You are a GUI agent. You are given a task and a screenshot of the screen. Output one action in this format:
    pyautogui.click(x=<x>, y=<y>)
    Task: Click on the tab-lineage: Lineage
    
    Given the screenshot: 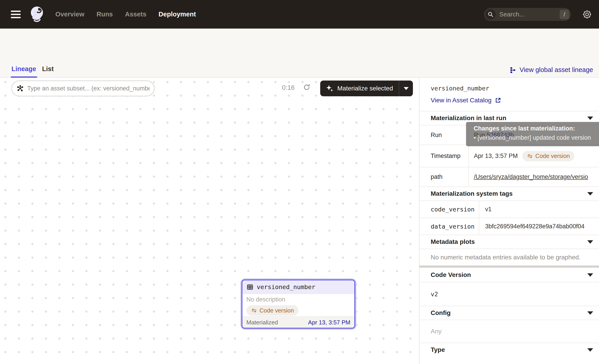 What is the action you would take?
    pyautogui.click(x=24, y=69)
    